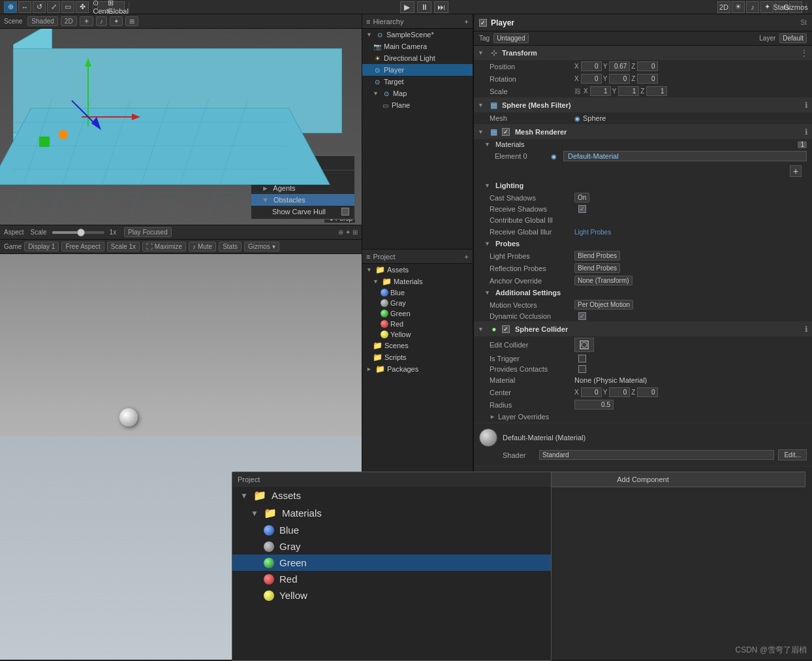  What do you see at coordinates (467, 257) in the screenshot?
I see `project-add: +` at bounding box center [467, 257].